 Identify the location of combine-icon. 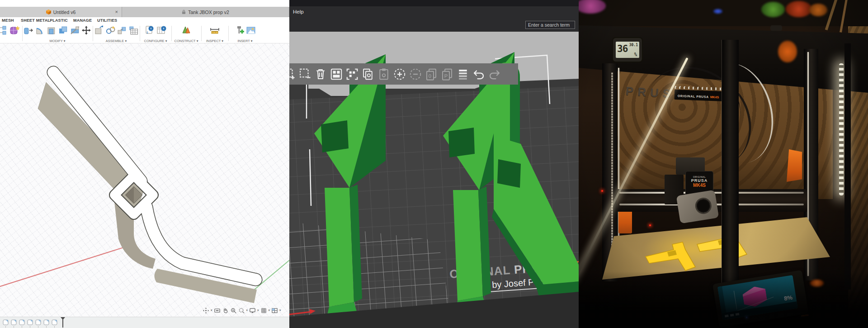
(63, 30).